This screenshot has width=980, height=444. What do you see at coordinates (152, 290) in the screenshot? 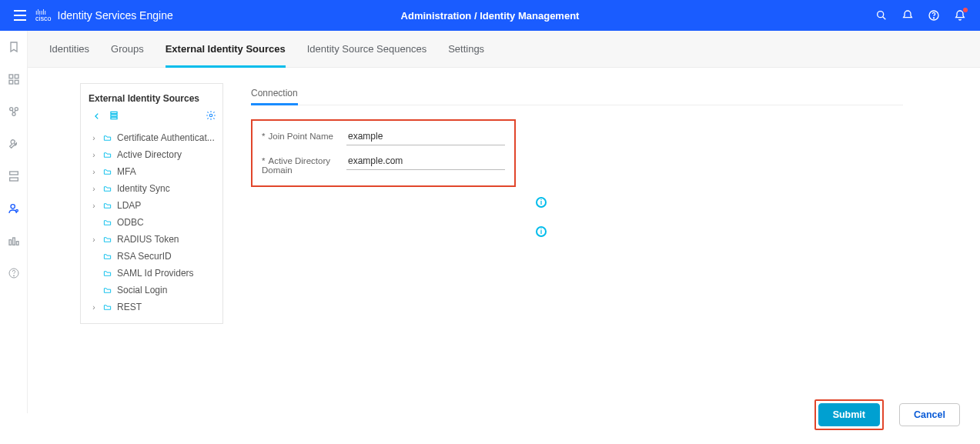
I see `tree-item: Social Login` at bounding box center [152, 290].